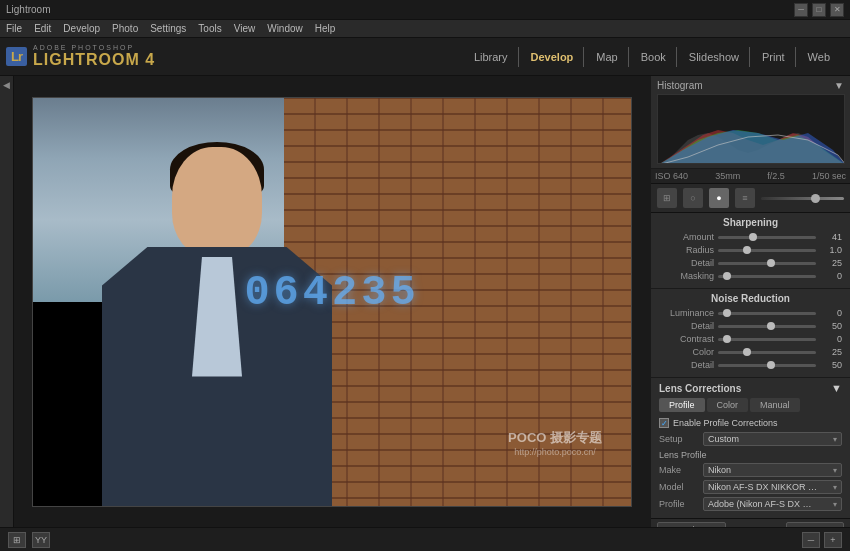 The height and width of the screenshot is (551, 850). Describe the element at coordinates (42, 28) in the screenshot. I see `menu-edit: Edit` at that location.